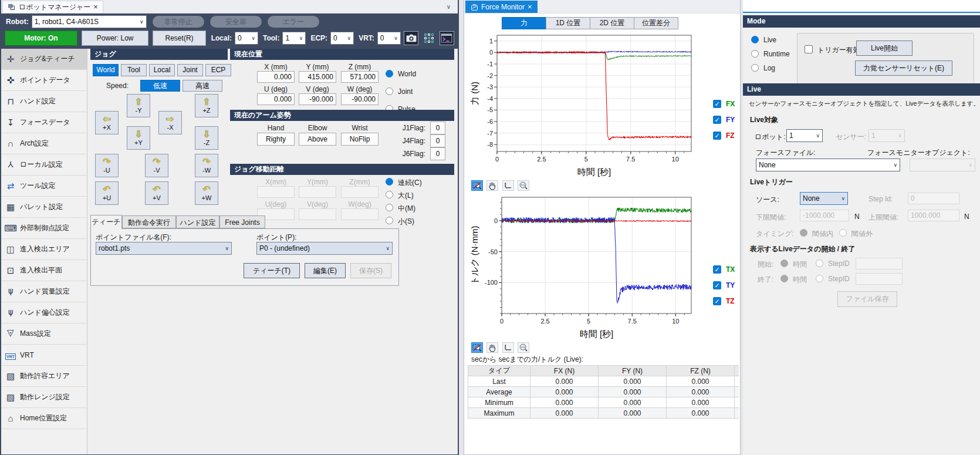 The height and width of the screenshot is (455, 980). Describe the element at coordinates (389, 38) in the screenshot. I see `vrt-select: 0∨` at that location.